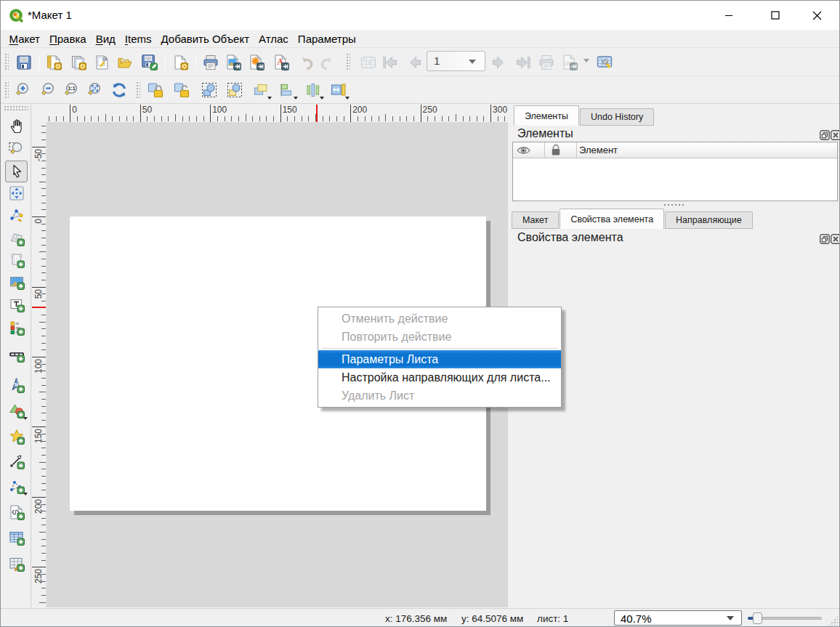 The width and height of the screenshot is (840, 627). Describe the element at coordinates (96, 90) in the screenshot. I see `zoom-full-extent-button` at that location.